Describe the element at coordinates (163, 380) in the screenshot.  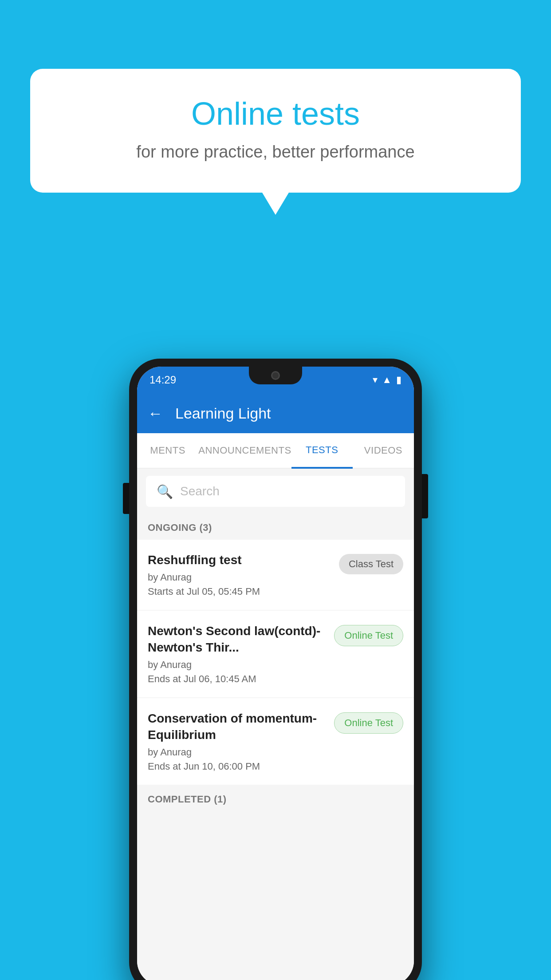
I see `status-time: 14:29` at that location.